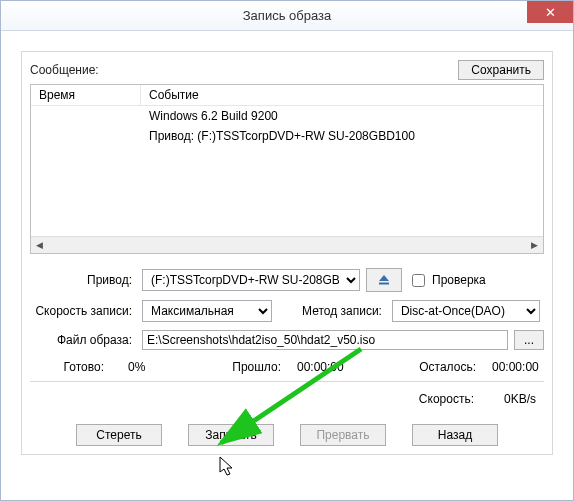  Describe the element at coordinates (287, 116) in the screenshot. I see `table-row: Windows 6.2 Build 9200` at that location.